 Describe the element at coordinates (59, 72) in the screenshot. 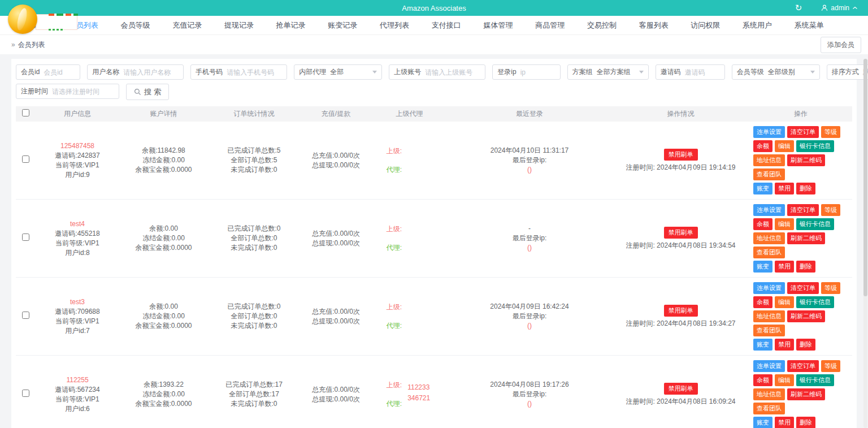

I see `member-id-input` at that location.